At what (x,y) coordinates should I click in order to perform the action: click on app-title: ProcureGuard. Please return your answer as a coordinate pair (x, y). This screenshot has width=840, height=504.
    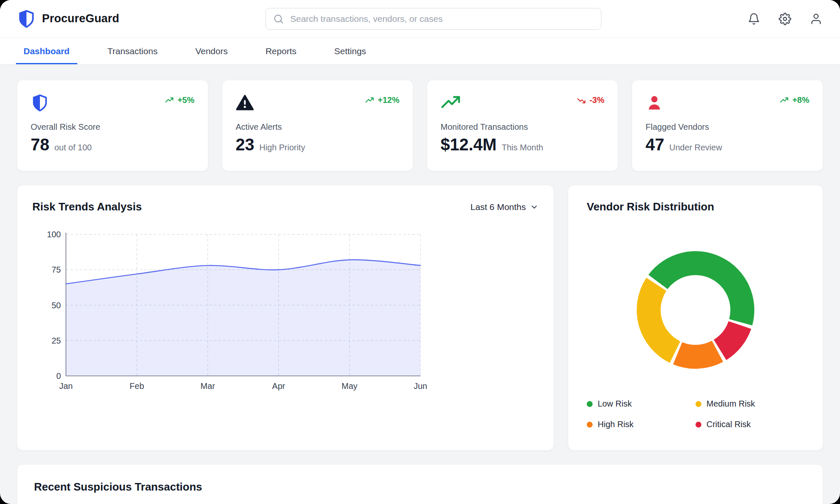
    Looking at the image, I should click on (81, 18).